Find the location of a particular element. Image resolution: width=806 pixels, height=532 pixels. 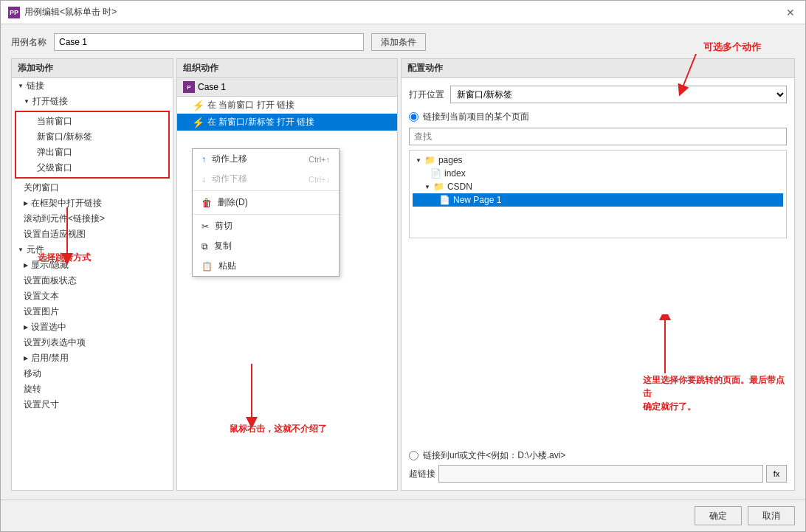

url-label: 超链接 is located at coordinates (422, 474).